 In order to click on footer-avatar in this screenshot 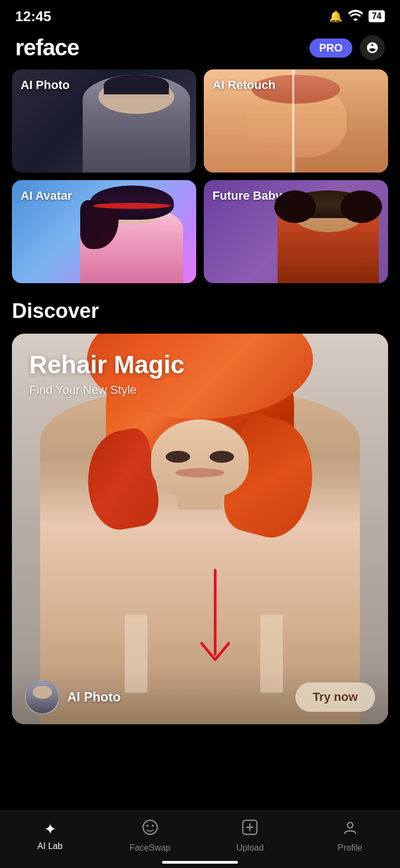, I will do `click(42, 697)`.